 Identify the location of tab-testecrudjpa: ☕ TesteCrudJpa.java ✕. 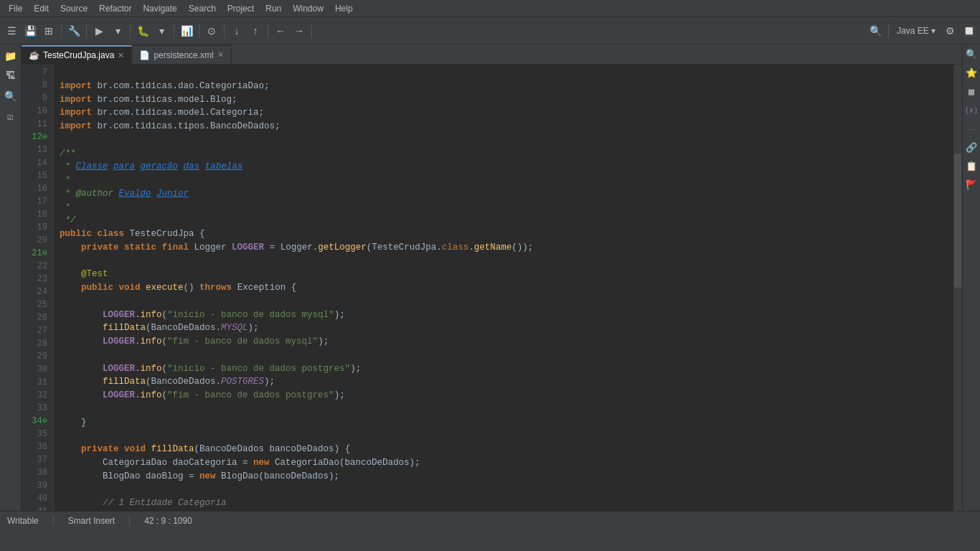
(77, 55).